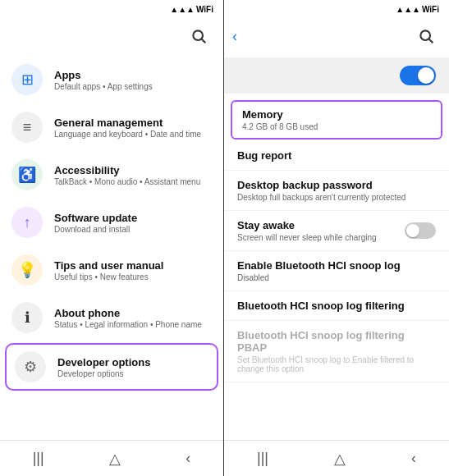  What do you see at coordinates (337, 156) in the screenshot?
I see `dev-item-bug-report: Bug report` at bounding box center [337, 156].